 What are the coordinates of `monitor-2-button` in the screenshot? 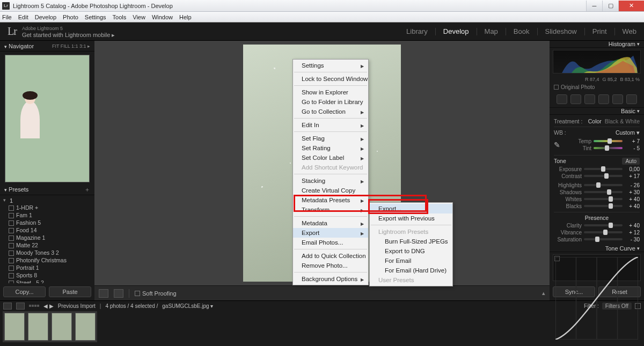 It's located at (20, 306).